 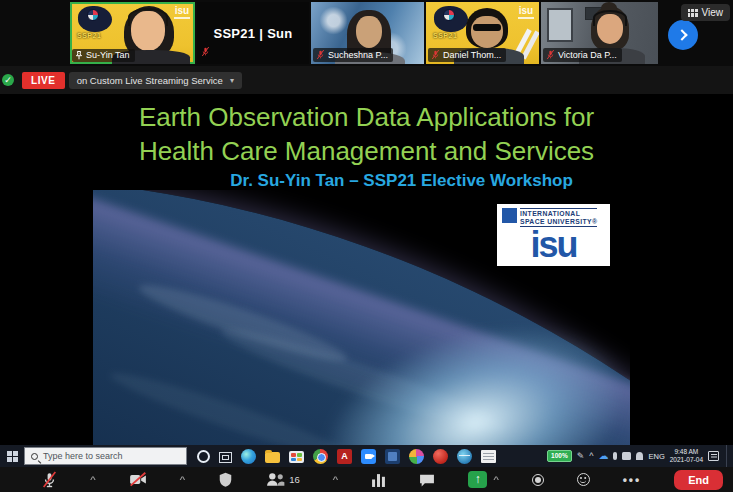 I want to click on isu-logo: INTERNATIONAL SPACE UNIVERSITY® isu, so click(x=554, y=235).